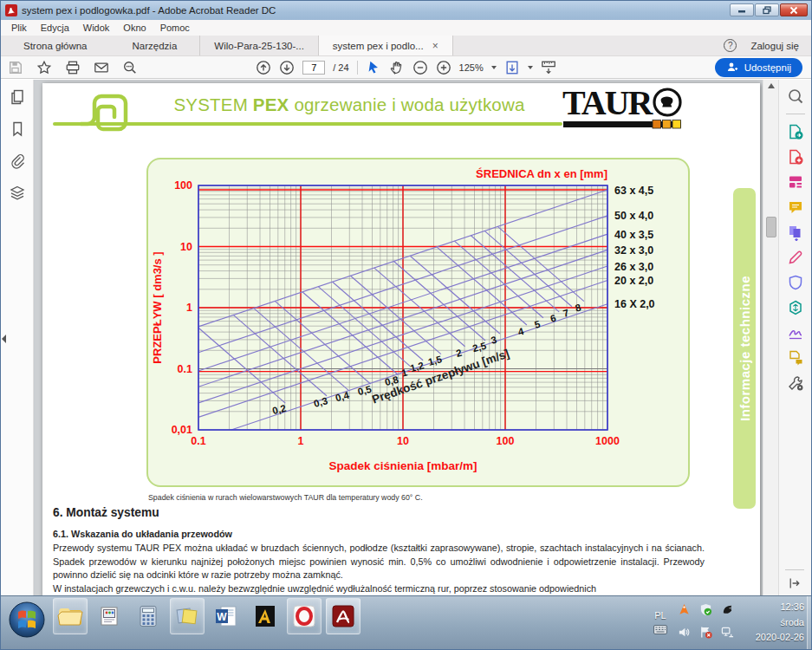 The width and height of the screenshot is (812, 650). I want to click on nav-tab-strona-g-wna: Strona główna, so click(55, 45).